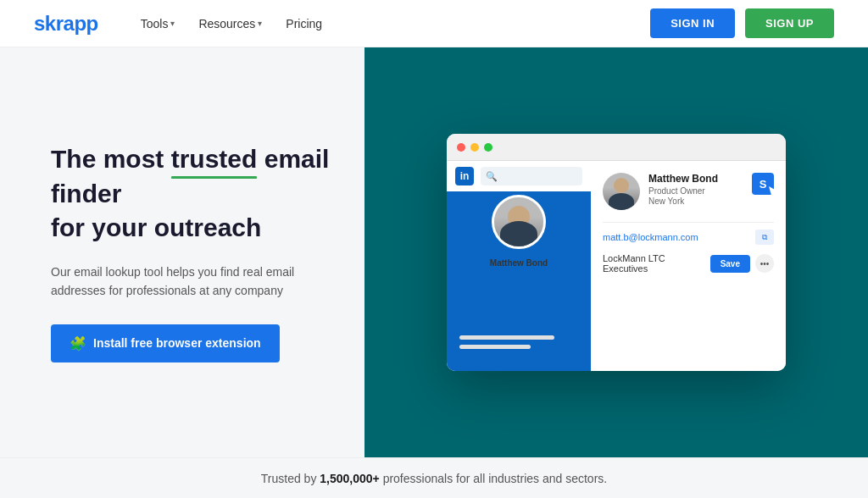  I want to click on li-avatar, so click(519, 222).